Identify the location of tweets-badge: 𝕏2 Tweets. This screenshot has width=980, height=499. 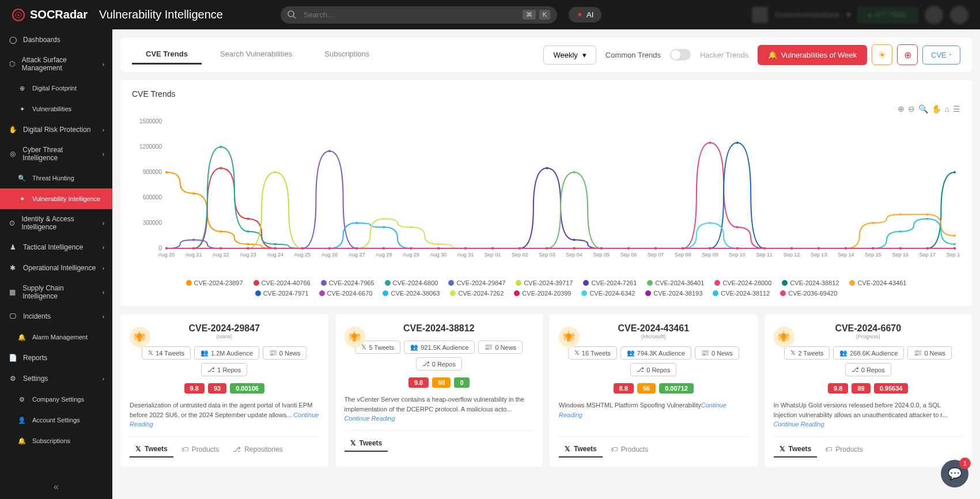
(807, 353).